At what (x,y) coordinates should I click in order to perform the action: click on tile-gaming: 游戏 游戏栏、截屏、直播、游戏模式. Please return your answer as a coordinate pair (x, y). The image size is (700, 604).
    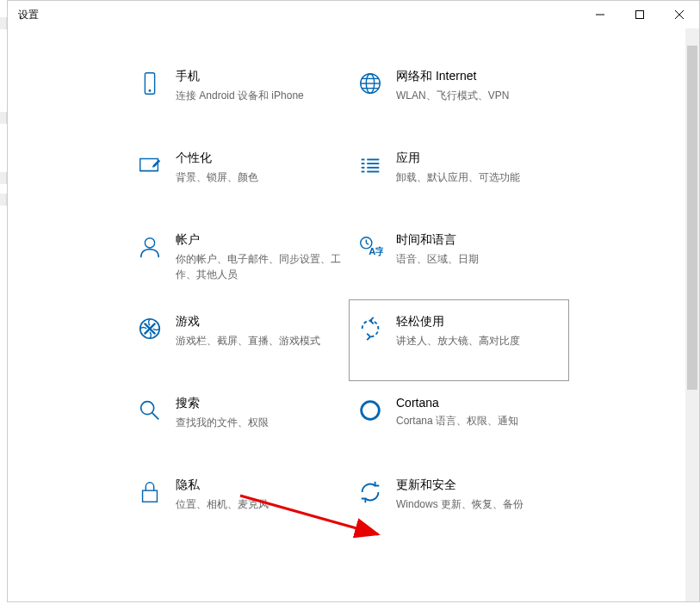
    Looking at the image, I should click on (238, 341).